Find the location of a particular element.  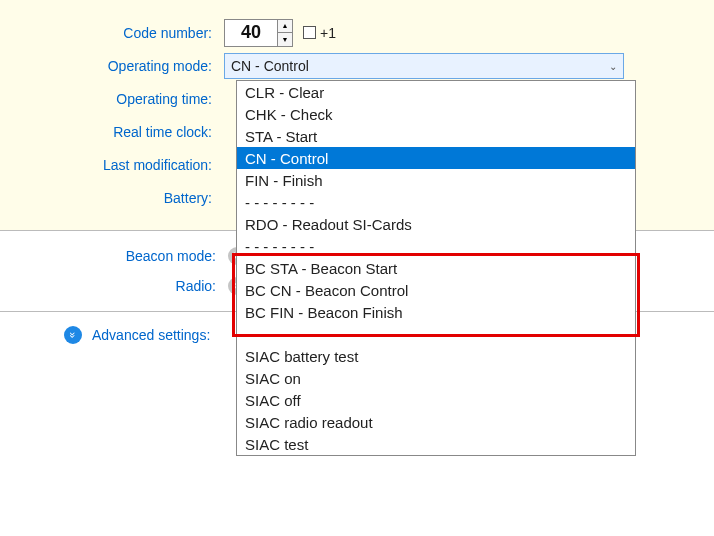

dropdown-option: SIAC battery test is located at coordinates (436, 356).